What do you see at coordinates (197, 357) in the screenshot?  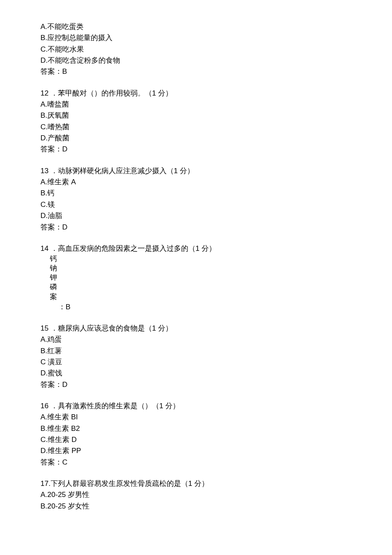 I see `question-15: 15 ．糖尿病人应该忌食的食物是（1 分） A.鸡蛋 B.红薯 C 潢豆 D.蜜…` at bounding box center [197, 357].